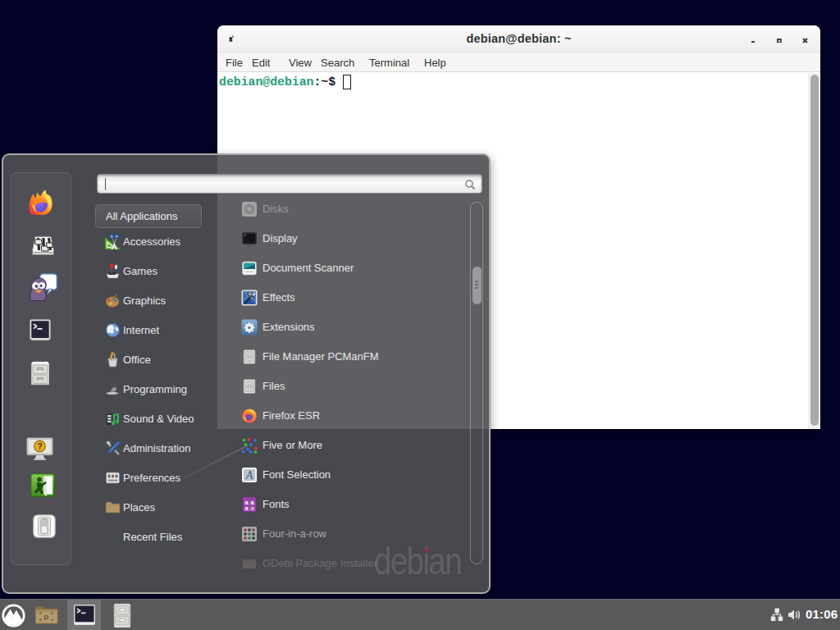  What do you see at coordinates (252, 509) in the screenshot?
I see `svg-text: a` at bounding box center [252, 509].